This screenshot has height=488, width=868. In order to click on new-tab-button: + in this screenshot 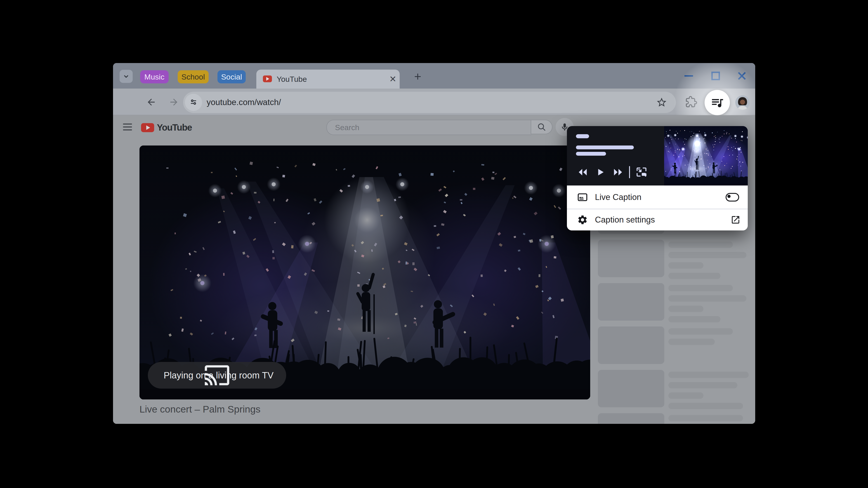, I will do `click(418, 77)`.